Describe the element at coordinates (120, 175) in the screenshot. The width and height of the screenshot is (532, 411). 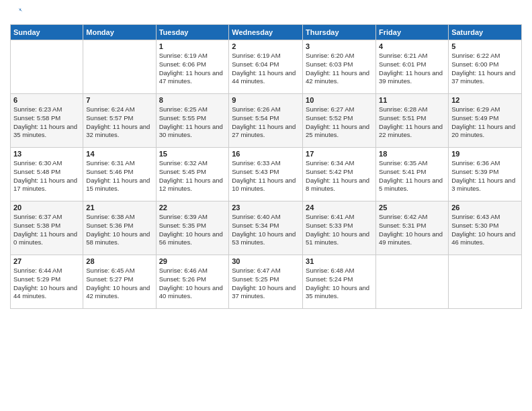
I see `calendar-day-cell: 14Sunrise: 6:31 AM Sunset: 5:46 PM Dayli…` at that location.